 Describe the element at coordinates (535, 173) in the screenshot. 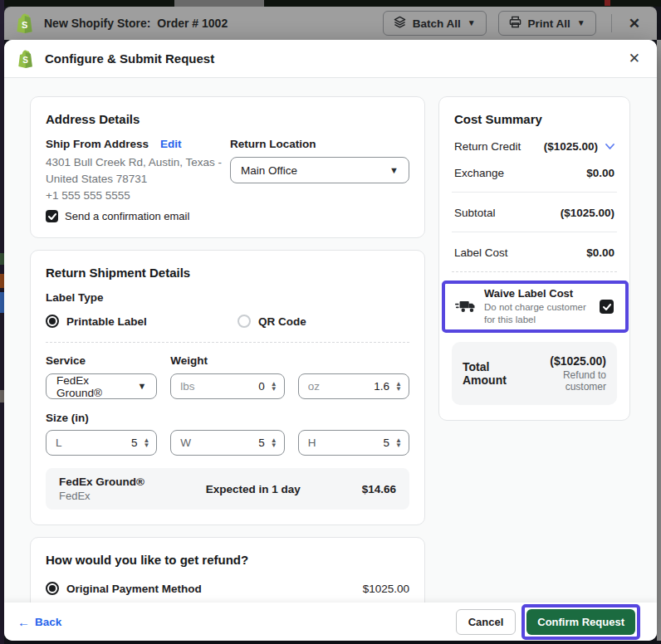

I see `exchange-row: Exchange $0.00` at that location.